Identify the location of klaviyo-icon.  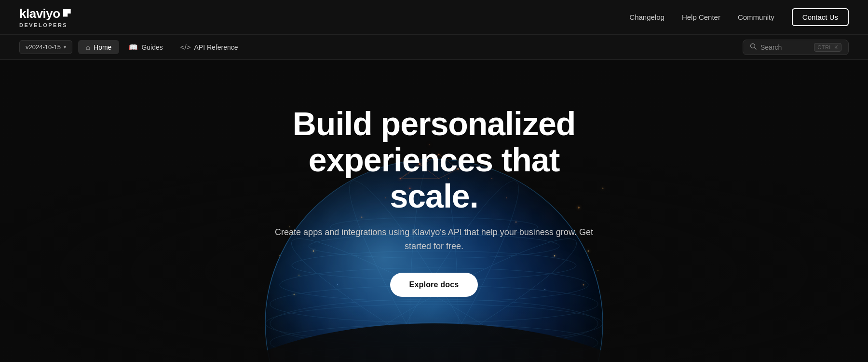
(67, 13).